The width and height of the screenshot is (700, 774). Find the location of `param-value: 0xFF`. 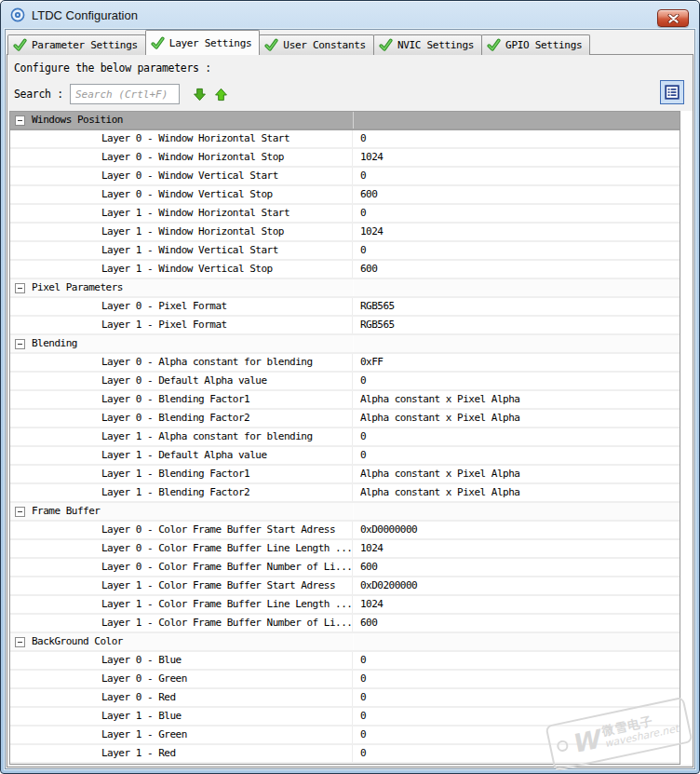

param-value: 0xFF is located at coordinates (516, 362).